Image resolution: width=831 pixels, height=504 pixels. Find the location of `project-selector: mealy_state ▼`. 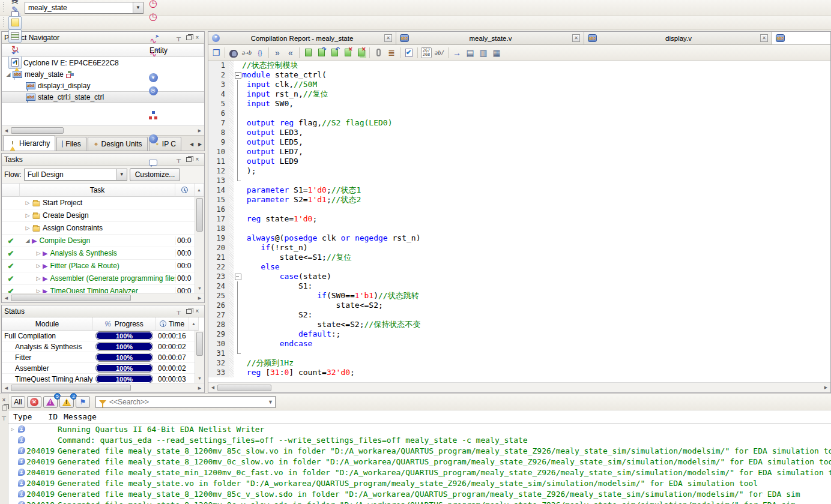

project-selector: mealy_state ▼ is located at coordinates (84, 8).